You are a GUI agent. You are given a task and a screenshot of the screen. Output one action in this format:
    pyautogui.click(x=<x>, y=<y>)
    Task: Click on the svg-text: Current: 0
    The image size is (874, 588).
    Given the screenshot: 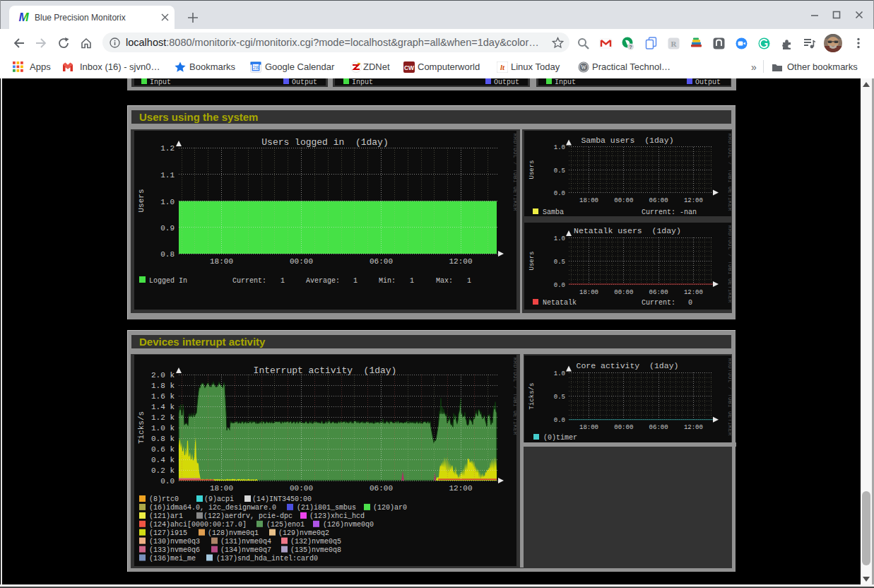 What is the action you would take?
    pyautogui.click(x=667, y=302)
    